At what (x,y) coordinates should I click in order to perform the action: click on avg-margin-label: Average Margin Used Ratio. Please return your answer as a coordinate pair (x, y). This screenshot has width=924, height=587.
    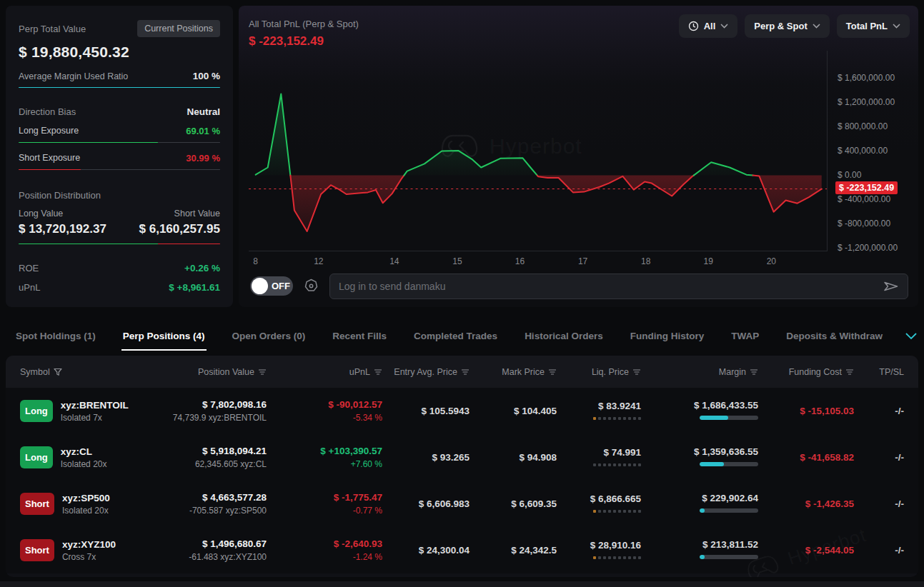
    Looking at the image, I should click on (73, 76).